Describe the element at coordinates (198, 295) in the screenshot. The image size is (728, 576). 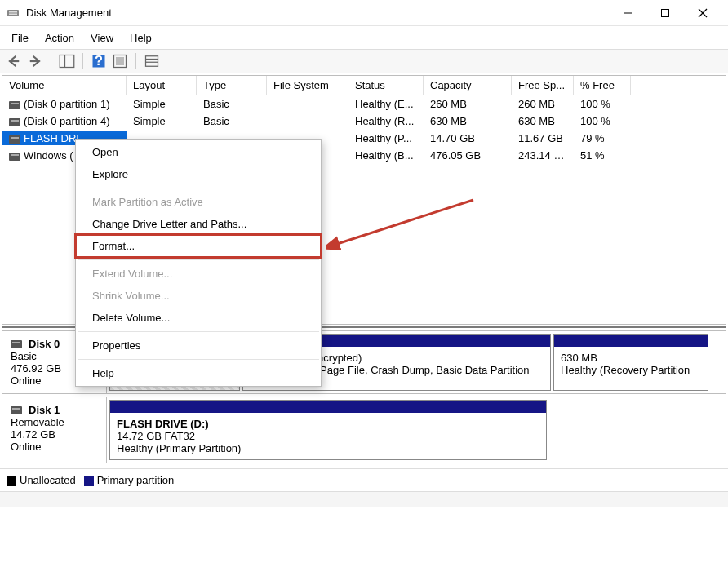
I see `menu-item: Shrink Volume...` at that location.